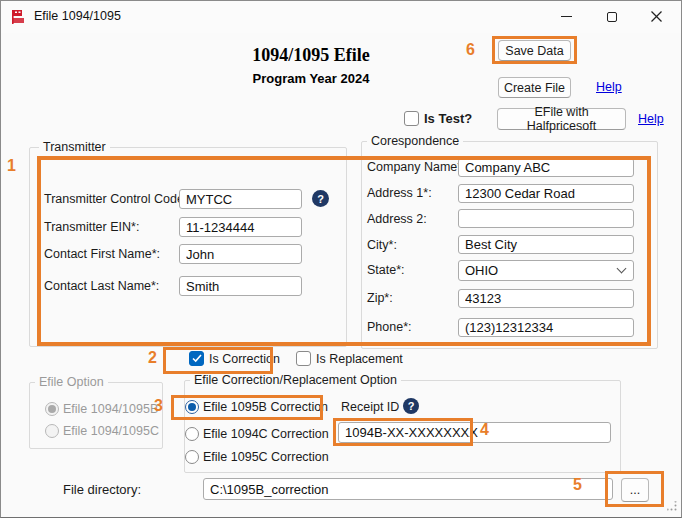 The width and height of the screenshot is (682, 518). What do you see at coordinates (74, 147) in the screenshot?
I see `transmitter-legend: Transmitter` at bounding box center [74, 147].